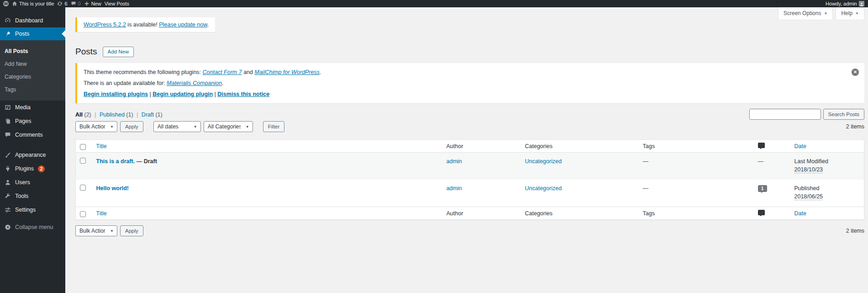 The width and height of the screenshot is (868, 293). Describe the element at coordinates (132, 127) in the screenshot. I see `apply-button: Apply` at that location.